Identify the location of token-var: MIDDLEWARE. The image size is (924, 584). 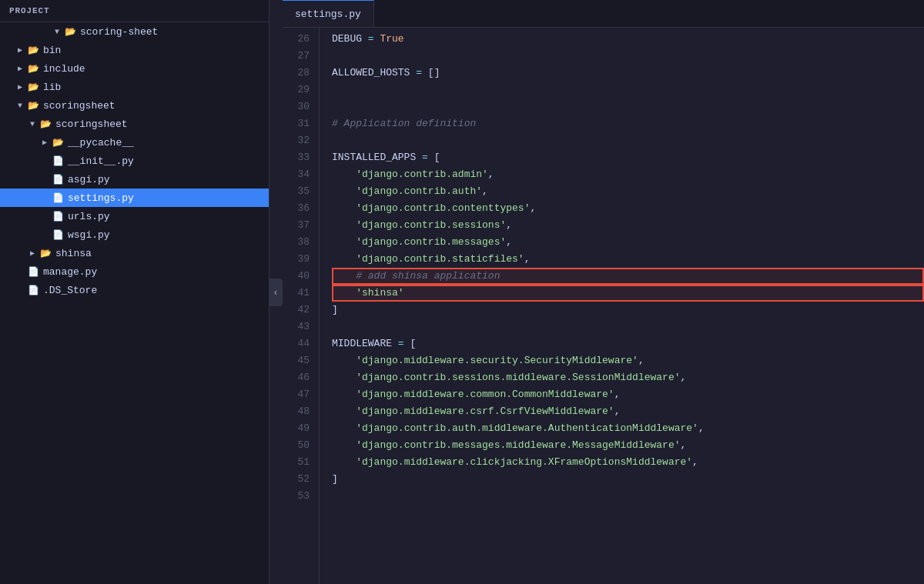
(362, 343).